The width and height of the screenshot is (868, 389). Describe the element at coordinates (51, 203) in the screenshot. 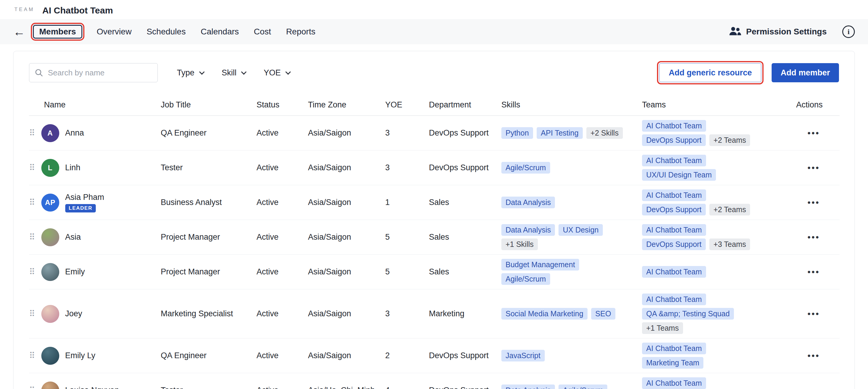

I see `avatar: AP` at that location.